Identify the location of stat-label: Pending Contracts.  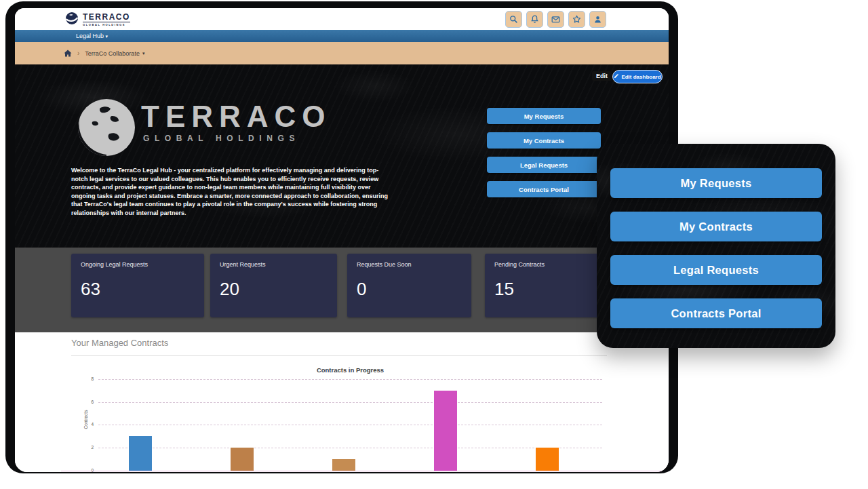
(547, 265).